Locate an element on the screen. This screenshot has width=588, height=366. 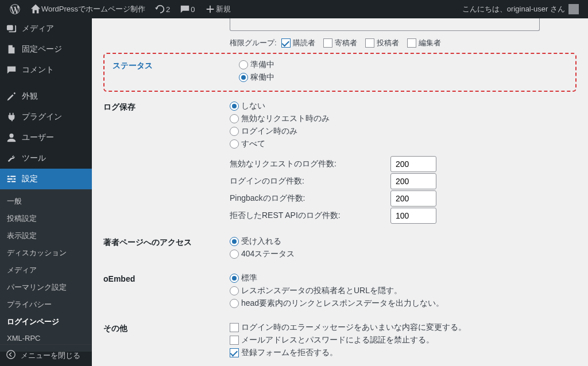
sidebar-label: 外観 is located at coordinates (30, 96).